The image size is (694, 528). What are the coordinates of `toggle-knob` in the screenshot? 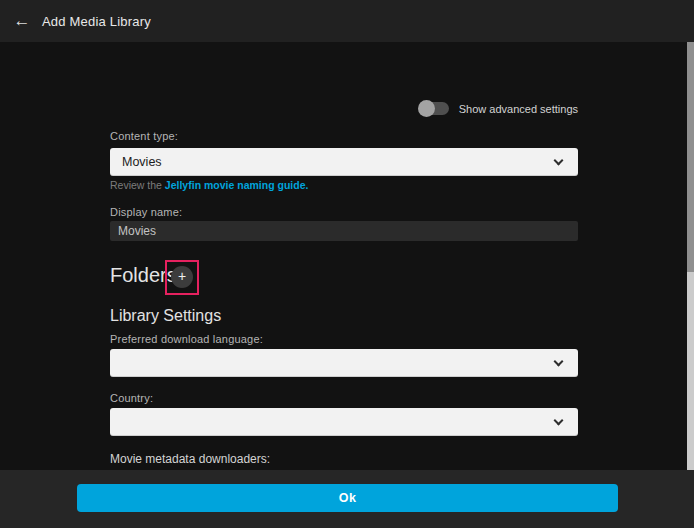 It's located at (426, 108).